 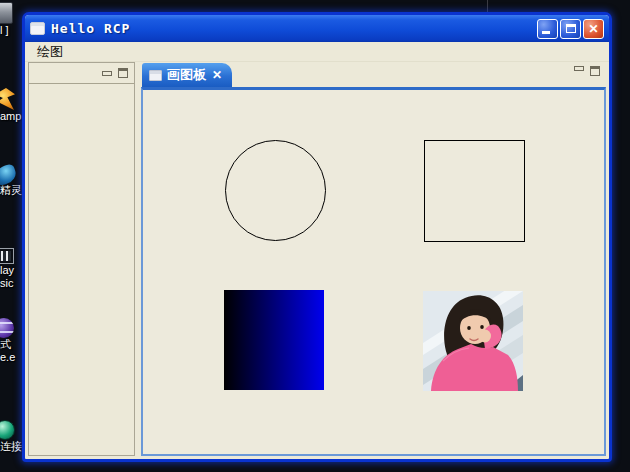 What do you see at coordinates (594, 29) in the screenshot?
I see `close-button: ✕` at bounding box center [594, 29].